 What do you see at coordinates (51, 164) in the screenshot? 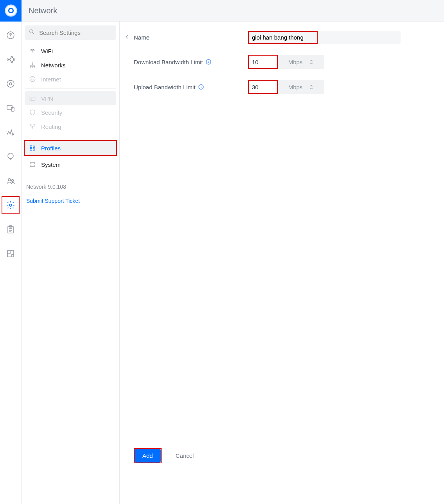
I see `sidebar-item-label: System` at bounding box center [51, 164].